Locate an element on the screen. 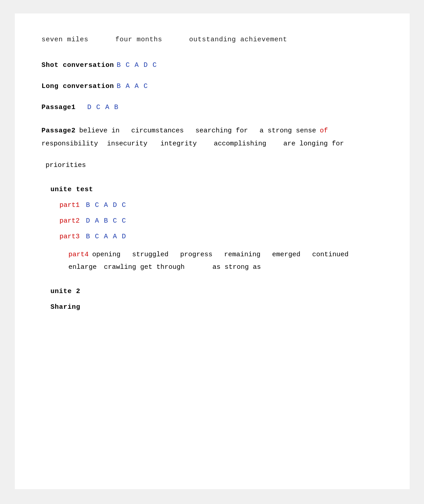 This screenshot has width=424, height=504. part1-label: part1 is located at coordinates (70, 206).